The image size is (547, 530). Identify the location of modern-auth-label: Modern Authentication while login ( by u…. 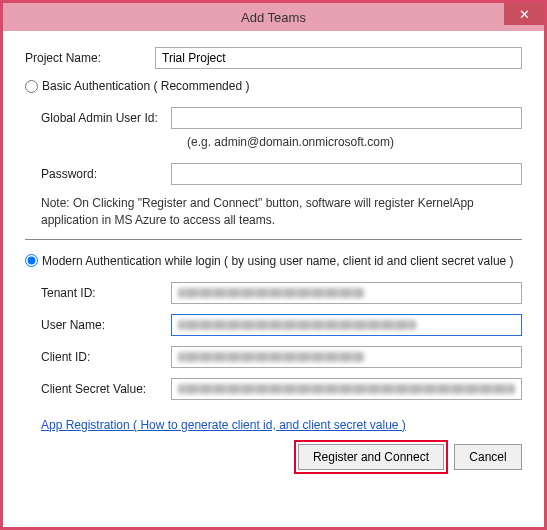
(278, 261).